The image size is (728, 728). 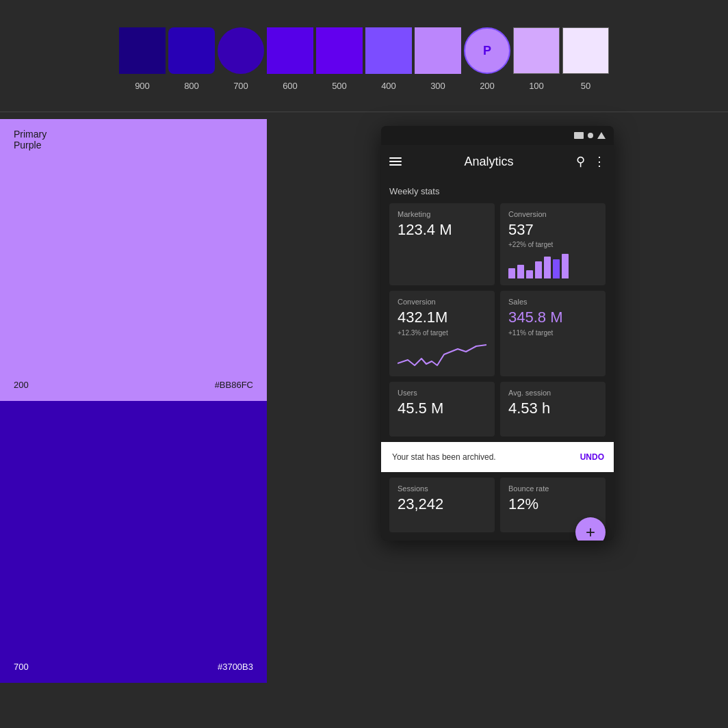 I want to click on app-bar-actions: ⚲ ⋮, so click(x=591, y=161).